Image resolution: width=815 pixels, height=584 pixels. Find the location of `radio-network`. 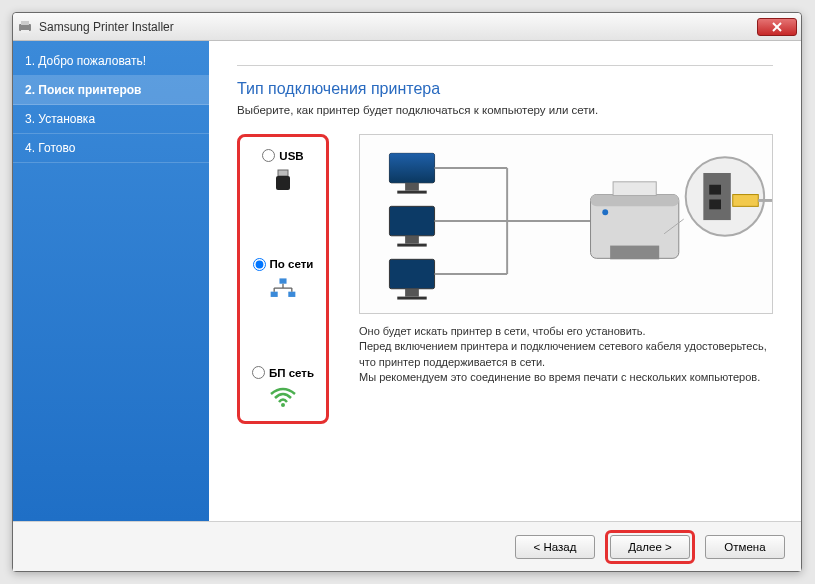

radio-network is located at coordinates (260, 264).